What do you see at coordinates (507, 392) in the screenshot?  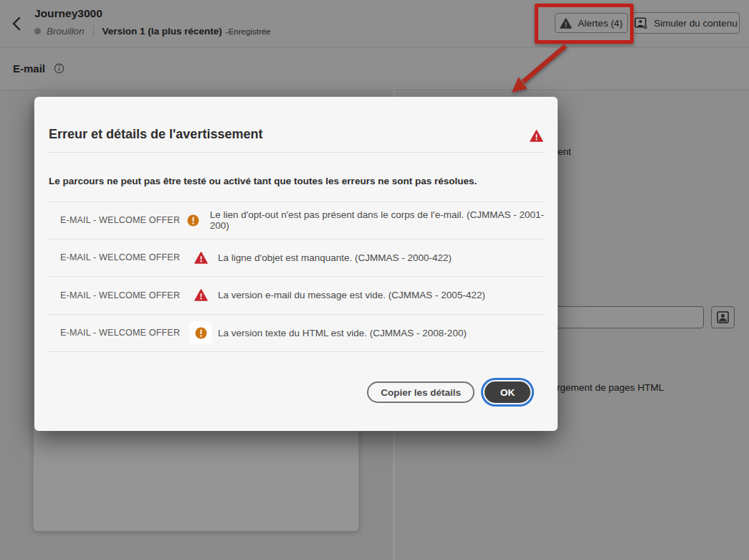 I see `ok-button: OK` at bounding box center [507, 392].